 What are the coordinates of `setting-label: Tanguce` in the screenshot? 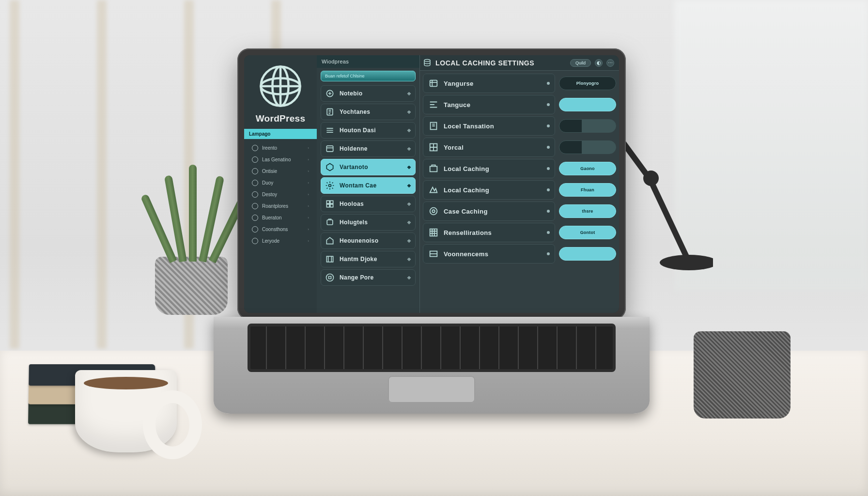 It's located at (489, 105).